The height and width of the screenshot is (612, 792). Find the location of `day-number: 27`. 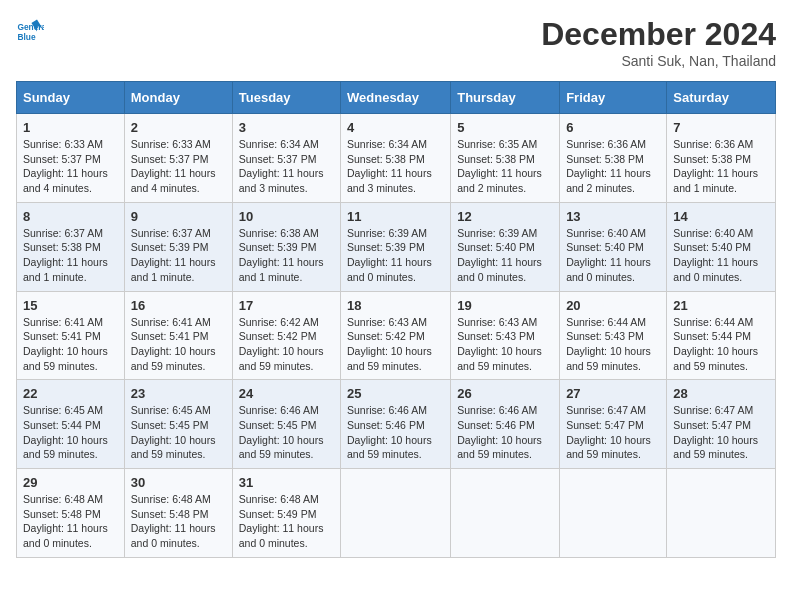

day-number: 27 is located at coordinates (613, 394).